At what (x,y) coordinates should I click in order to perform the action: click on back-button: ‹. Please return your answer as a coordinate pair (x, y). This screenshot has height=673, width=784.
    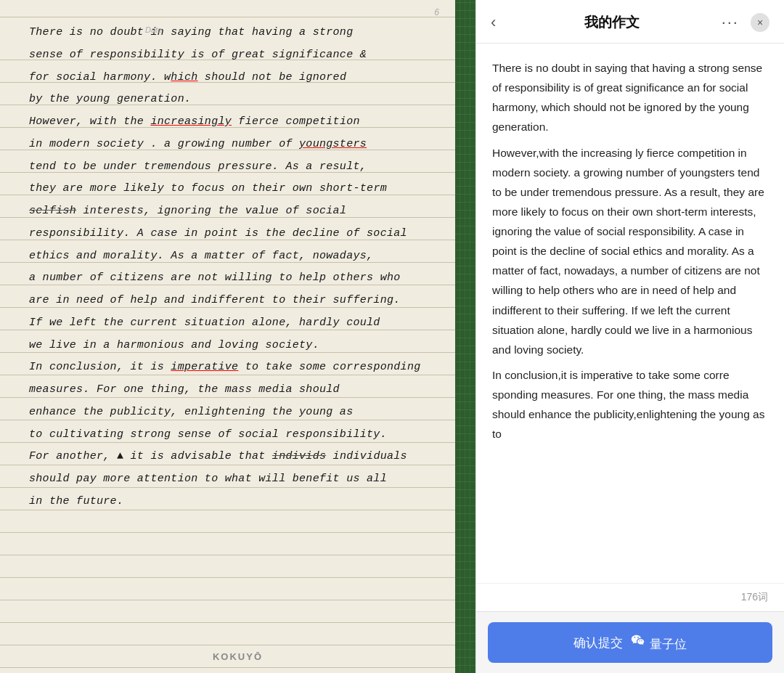
    Looking at the image, I should click on (494, 23).